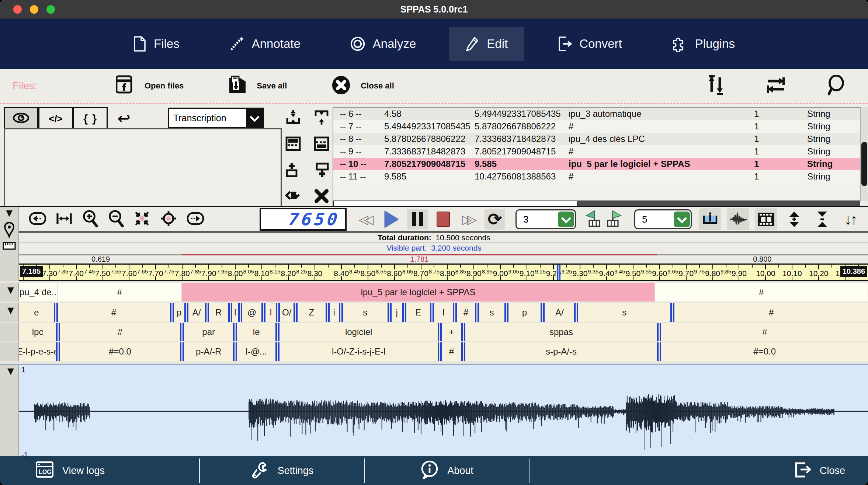  I want to click on annotation-segment: l-O/-Z-i-s-j-E-l, so click(358, 352).